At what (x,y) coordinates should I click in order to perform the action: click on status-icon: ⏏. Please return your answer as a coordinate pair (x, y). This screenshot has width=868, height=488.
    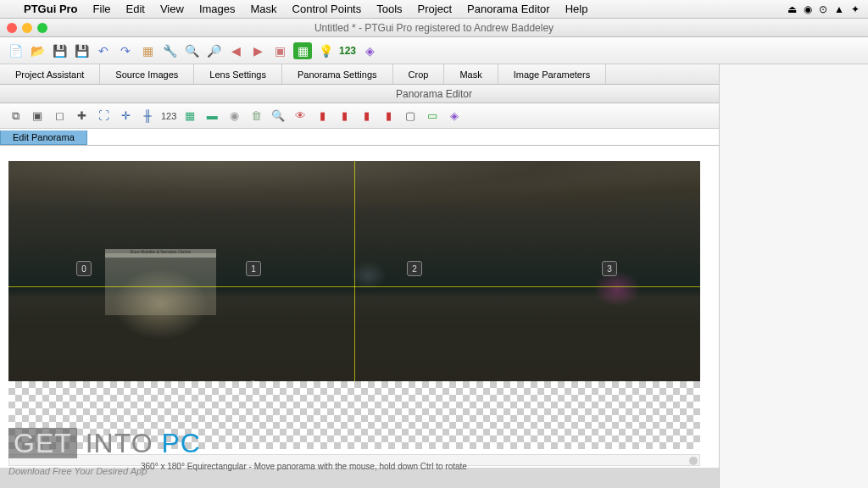
    Looking at the image, I should click on (792, 9).